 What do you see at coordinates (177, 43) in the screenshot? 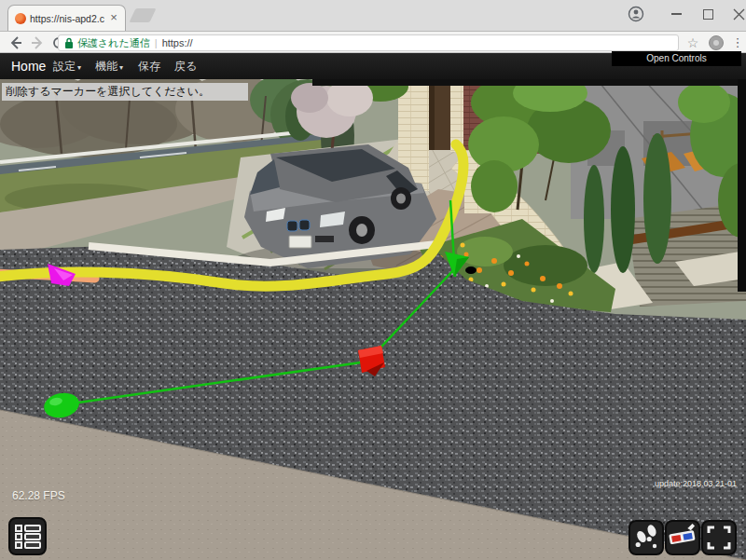
I see `url-text: https://` at bounding box center [177, 43].